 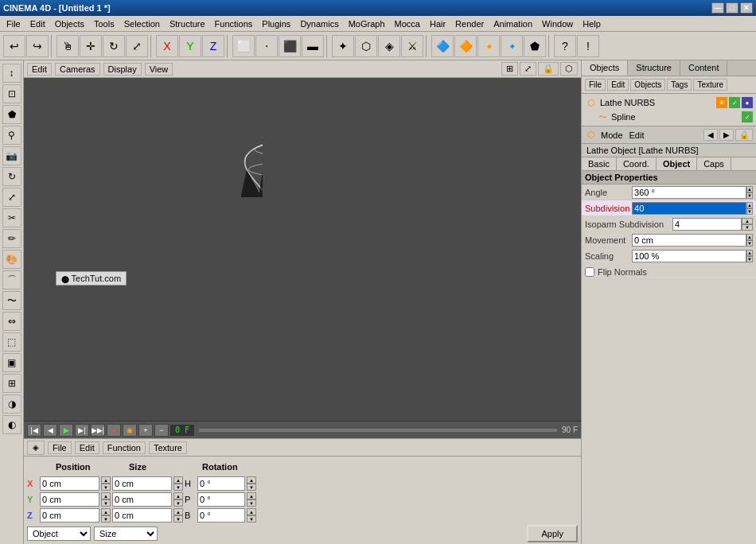 I want to click on isoparm-input, so click(x=707, y=224).